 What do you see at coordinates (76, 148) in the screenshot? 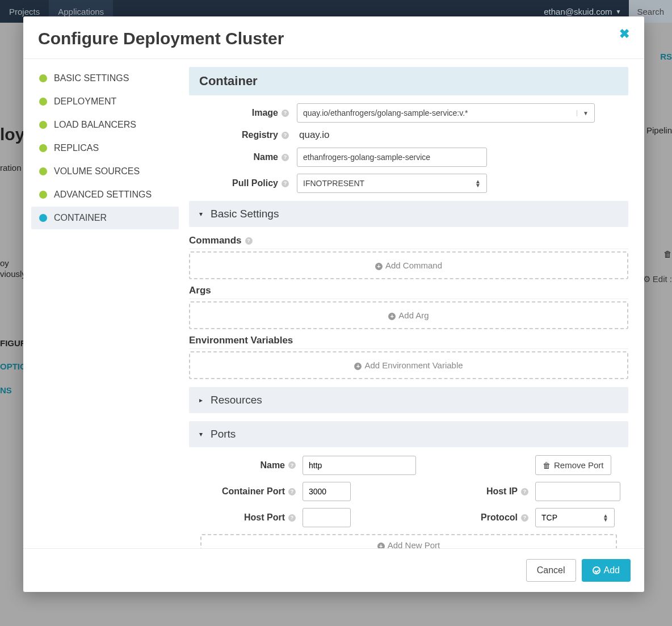
I see `sidebar-item-label: REPLICAS` at bounding box center [76, 148].